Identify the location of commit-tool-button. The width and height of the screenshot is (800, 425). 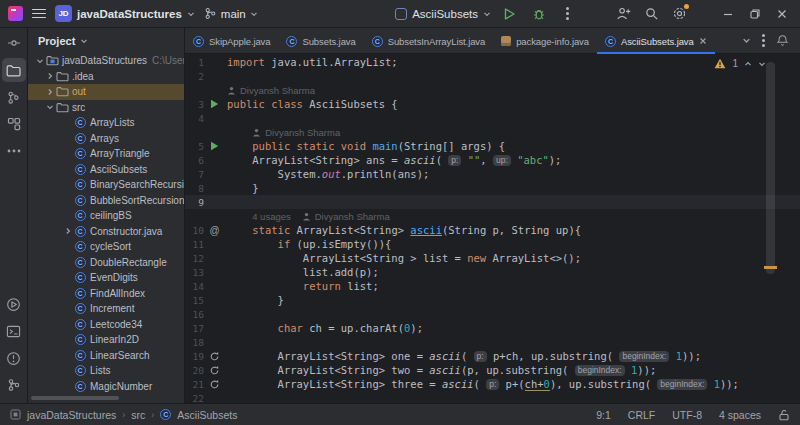
(14, 97).